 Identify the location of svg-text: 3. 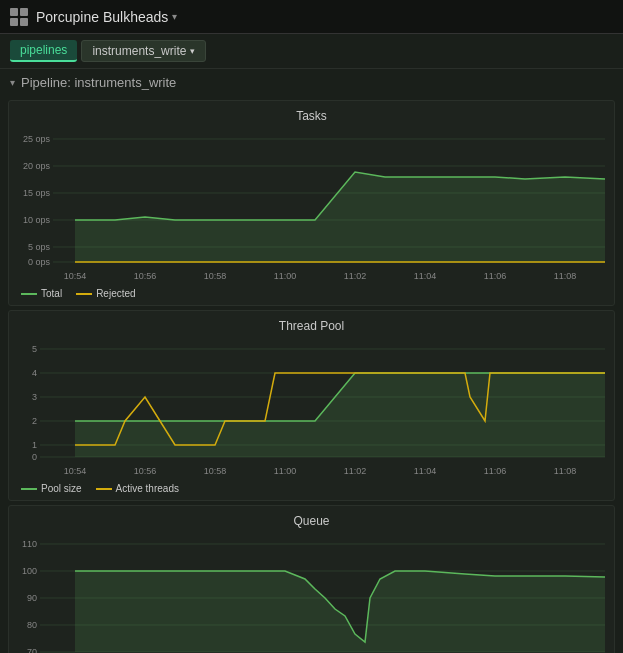
(34, 397).